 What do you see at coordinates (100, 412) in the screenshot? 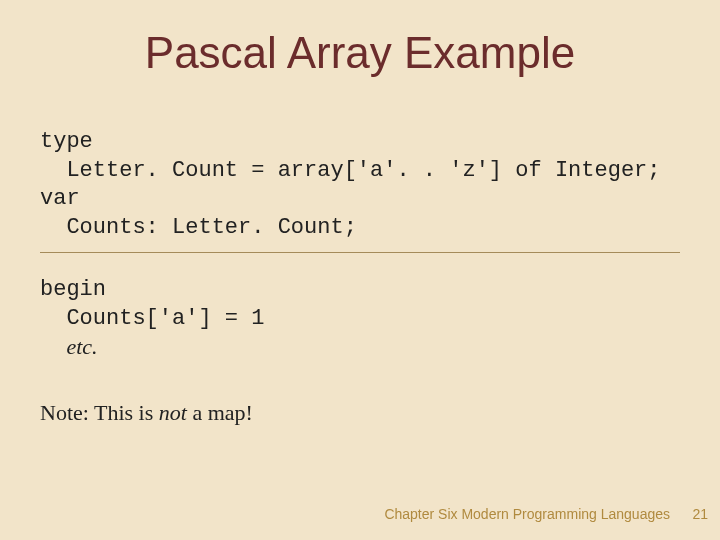
I see `note-prefix: Note: This is` at bounding box center [100, 412].